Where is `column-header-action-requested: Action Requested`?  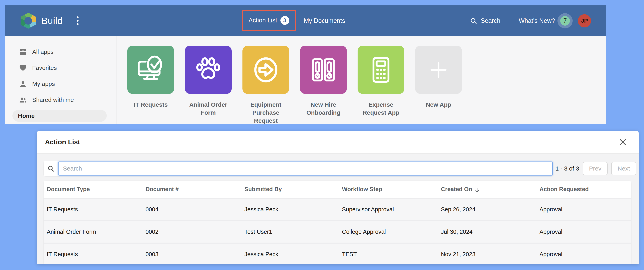
column-header-action-requested: Action Requested is located at coordinates (584, 189).